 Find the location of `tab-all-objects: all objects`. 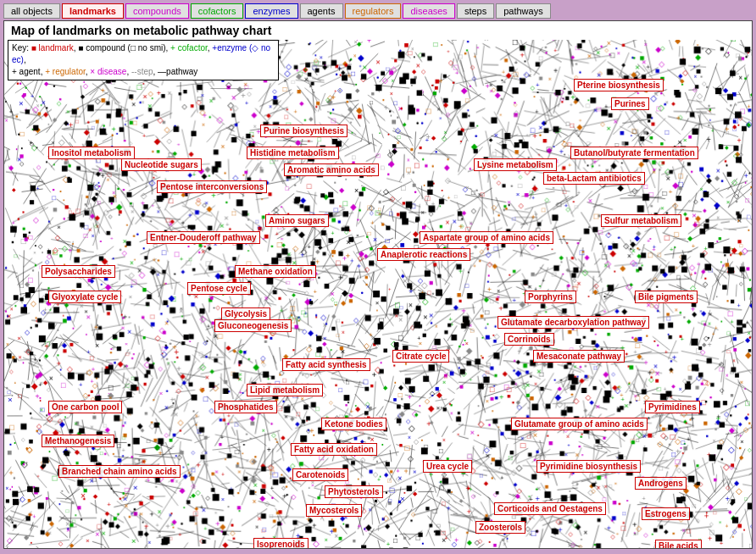

tab-all-objects: all objects is located at coordinates (32, 11).